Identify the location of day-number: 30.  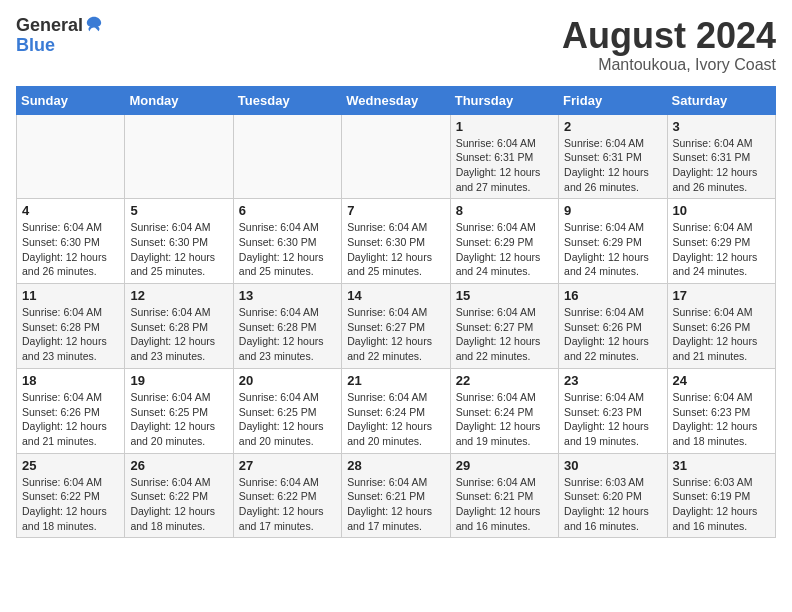
(612, 466).